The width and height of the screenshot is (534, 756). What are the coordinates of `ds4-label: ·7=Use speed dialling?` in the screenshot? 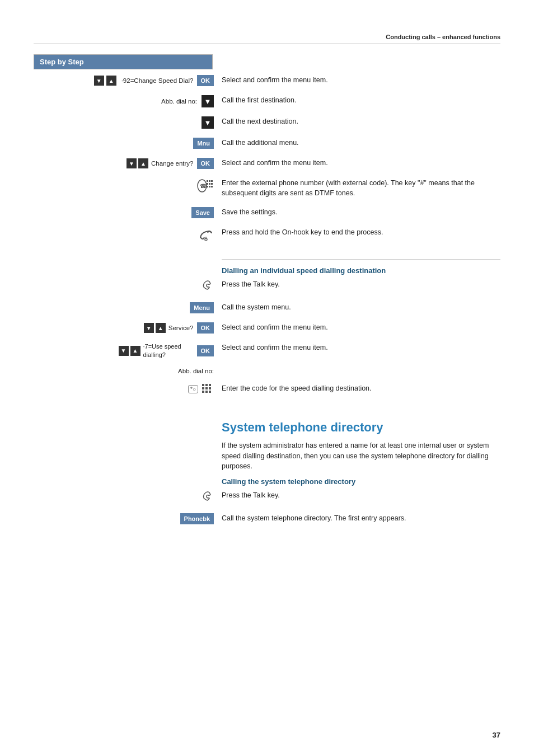 It's located at (168, 350).